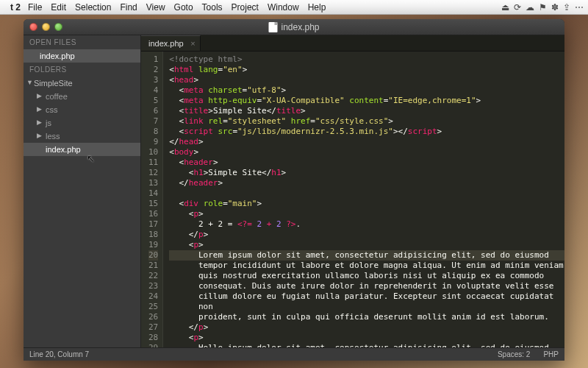  Describe the element at coordinates (153, 194) in the screenshot. I see `line-number: 14` at that location.